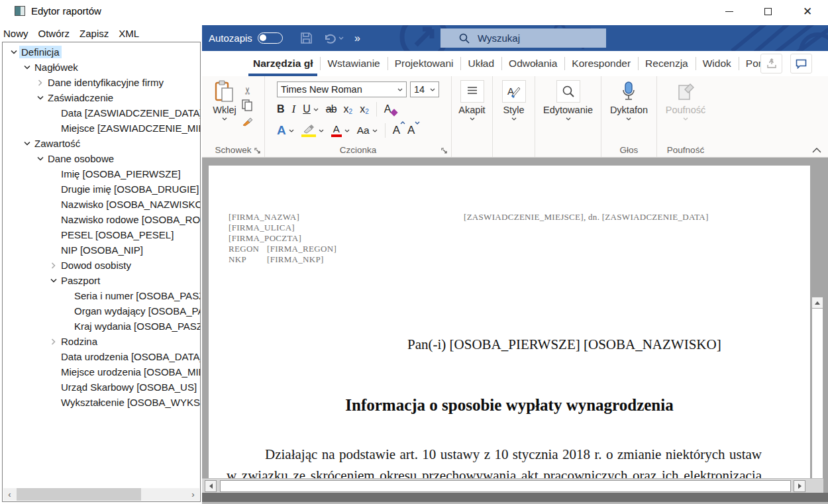 The height and width of the screenshot is (504, 828). I want to click on tree-item-label: Nagłówek, so click(56, 68).